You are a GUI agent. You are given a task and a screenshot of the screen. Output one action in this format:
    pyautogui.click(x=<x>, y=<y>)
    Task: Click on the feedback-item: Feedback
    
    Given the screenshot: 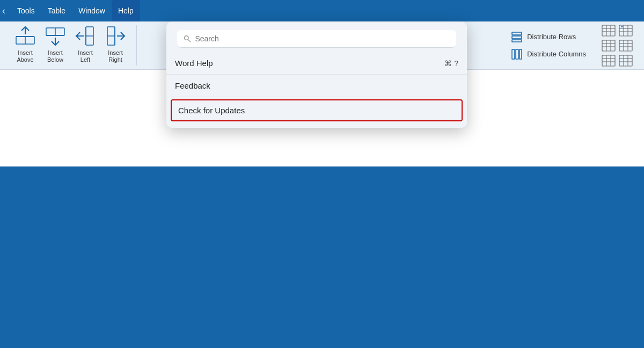 What is the action you would take?
    pyautogui.click(x=317, y=86)
    